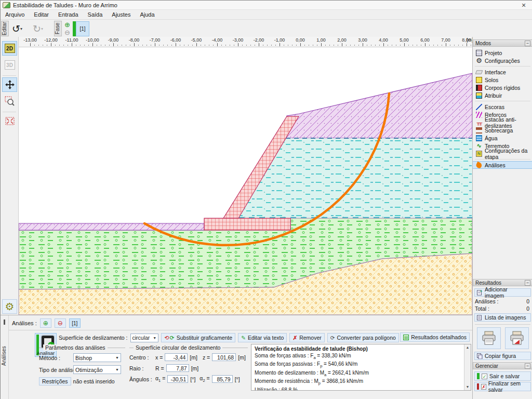  What do you see at coordinates (502, 60) in the screenshot?
I see `sidebar-item-configurações: ⚙Configurações` at bounding box center [502, 60].